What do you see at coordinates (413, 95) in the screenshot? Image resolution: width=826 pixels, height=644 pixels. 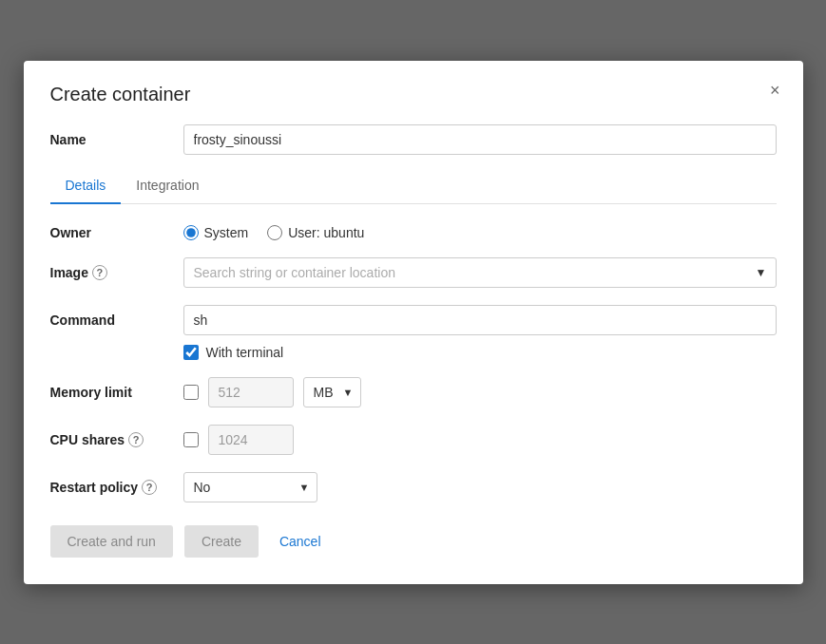 I see `dialog-title: Create container` at bounding box center [413, 95].